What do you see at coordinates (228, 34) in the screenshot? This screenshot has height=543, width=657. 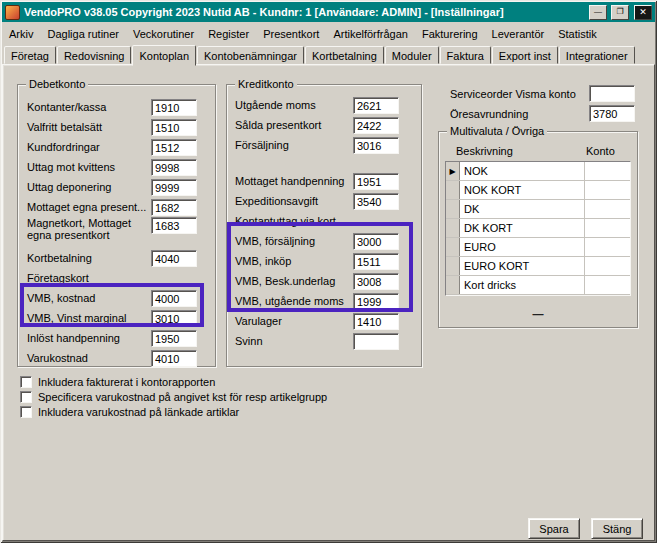 I see `menu-item-4: Register` at bounding box center [228, 34].